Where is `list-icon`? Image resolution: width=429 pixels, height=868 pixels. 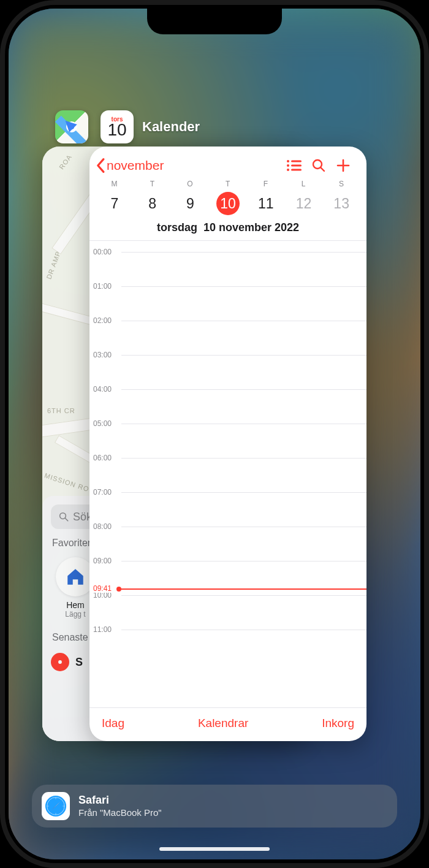 list-icon is located at coordinates (294, 166).